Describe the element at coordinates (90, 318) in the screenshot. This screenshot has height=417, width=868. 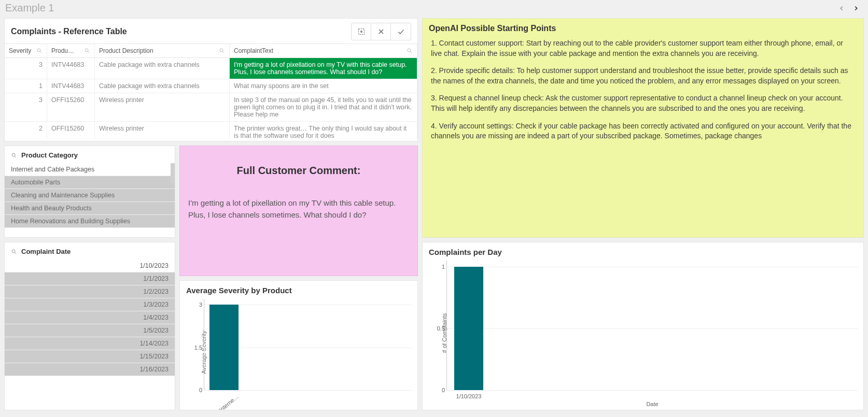
I see `list-item: 1/4/2023` at that location.